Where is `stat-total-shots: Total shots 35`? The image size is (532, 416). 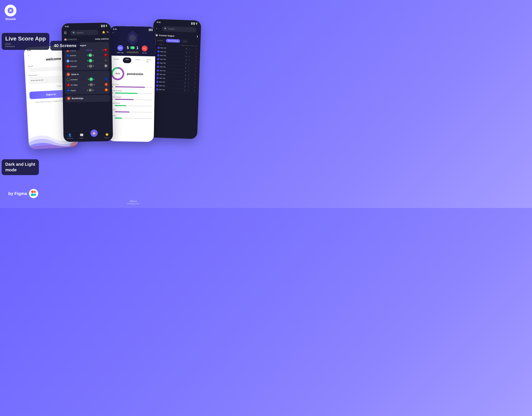
stat-total-shots: Total shots 35 is located at coordinates (132, 86).